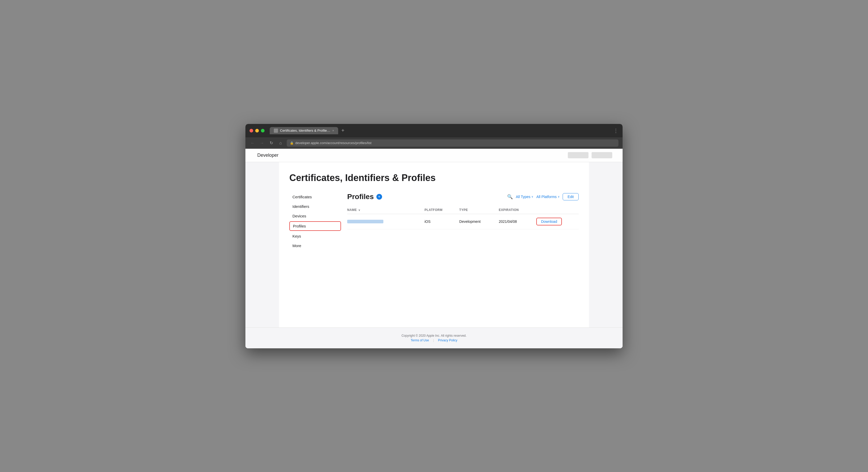 The image size is (868, 472). Describe the element at coordinates (463, 222) in the screenshot. I see `table-row: iOS Development 2021/04/08 Download` at that location.